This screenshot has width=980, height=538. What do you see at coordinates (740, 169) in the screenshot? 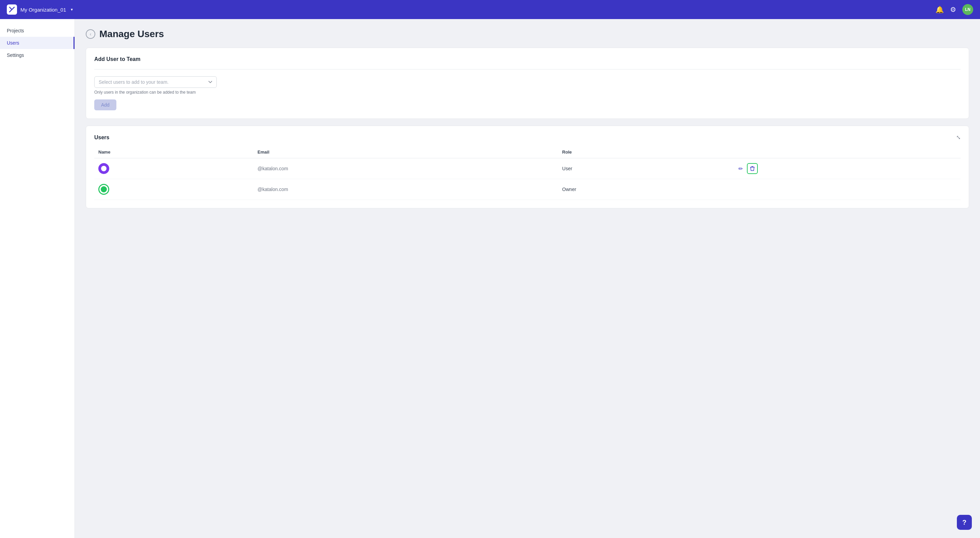
I see `edit-button-1: ✏` at bounding box center [740, 169].